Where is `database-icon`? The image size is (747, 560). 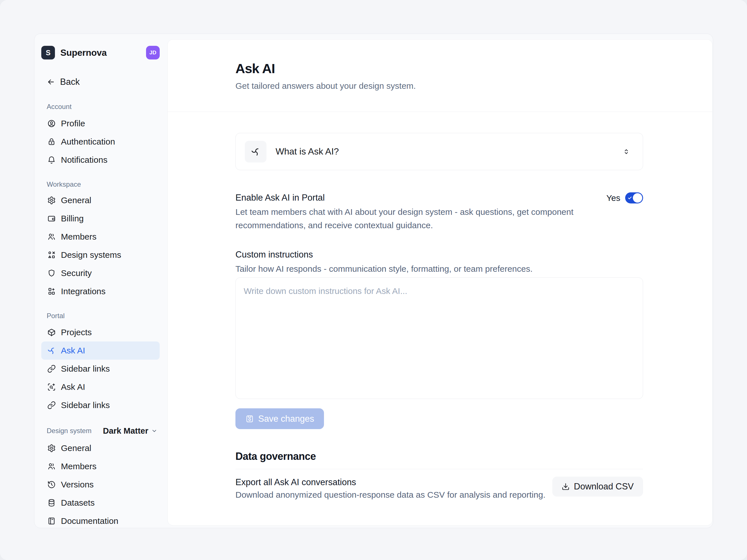 database-icon is located at coordinates (51, 503).